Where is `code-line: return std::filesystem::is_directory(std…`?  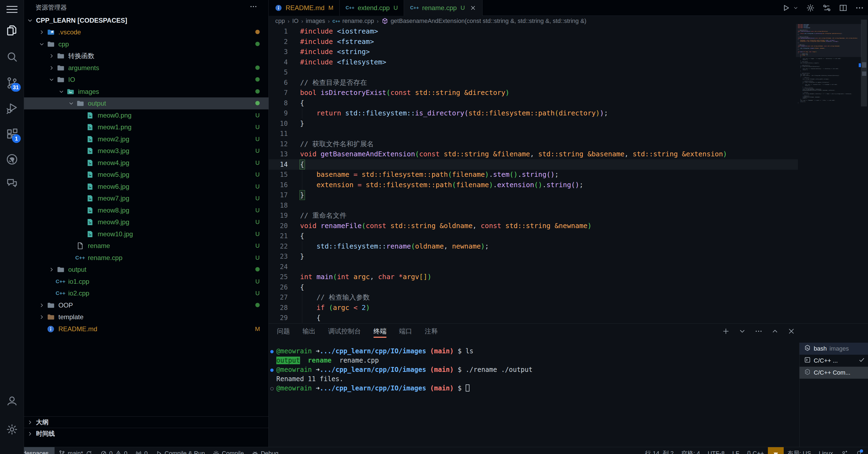 code-line: return std::filesystem::is_directory(std… is located at coordinates (454, 113).